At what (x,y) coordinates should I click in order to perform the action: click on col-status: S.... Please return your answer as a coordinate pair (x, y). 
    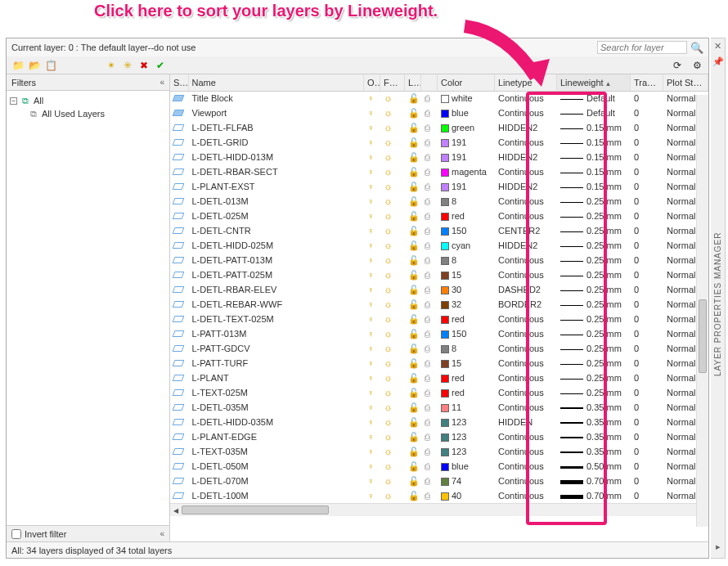
    Looking at the image, I should click on (179, 83).